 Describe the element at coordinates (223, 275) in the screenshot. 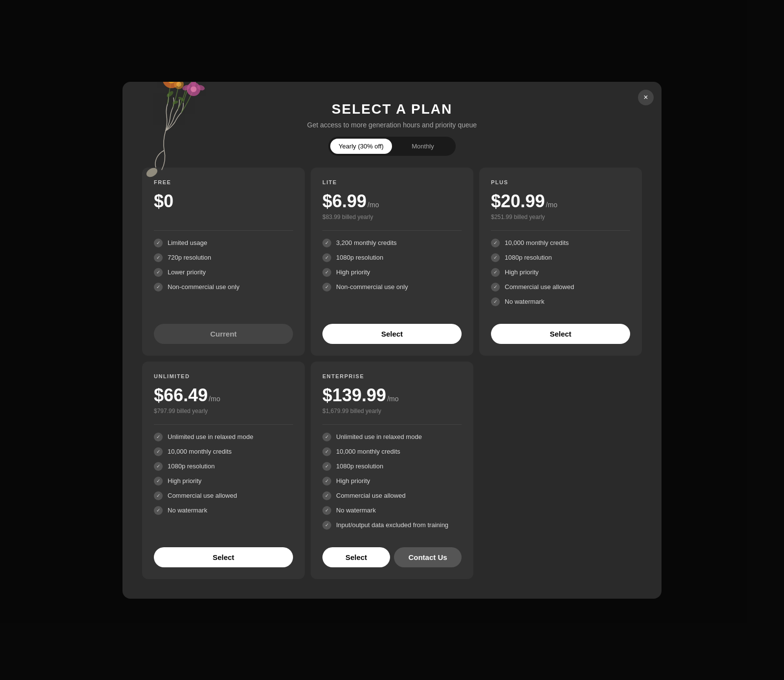

I see `features-list-free: ✓ Limited usage ✓ 720p resolution ✓ Lowe…` at that location.